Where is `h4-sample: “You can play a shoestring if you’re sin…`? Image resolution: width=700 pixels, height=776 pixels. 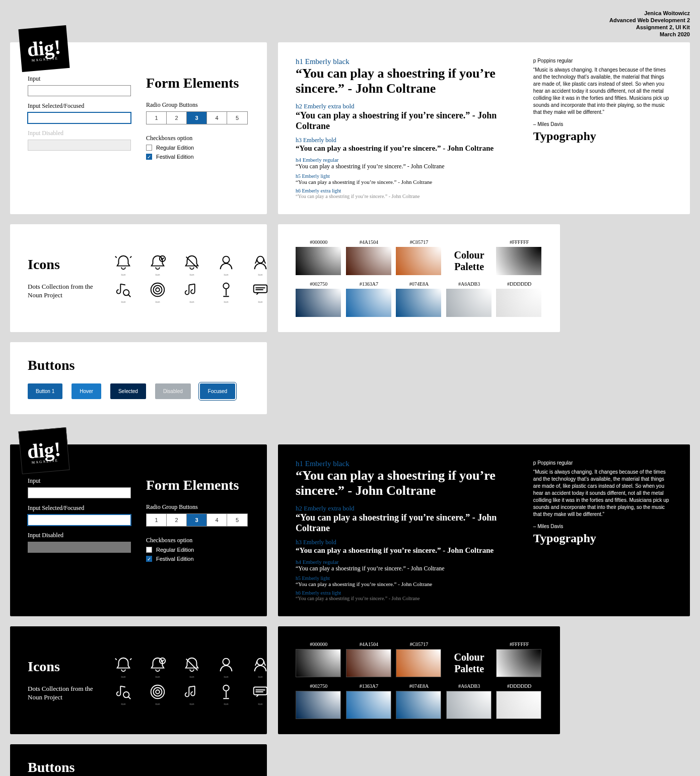
h4-sample: “You can play a shoestring if you’re sin… is located at coordinates (407, 166).